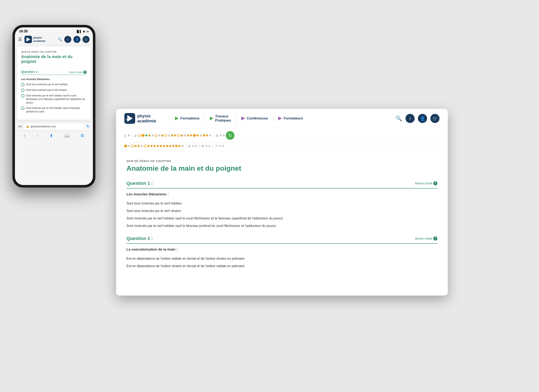  What do you see at coordinates (230, 136) in the screenshot?
I see `refresh-progress-button: ↻` at bounding box center [230, 136].